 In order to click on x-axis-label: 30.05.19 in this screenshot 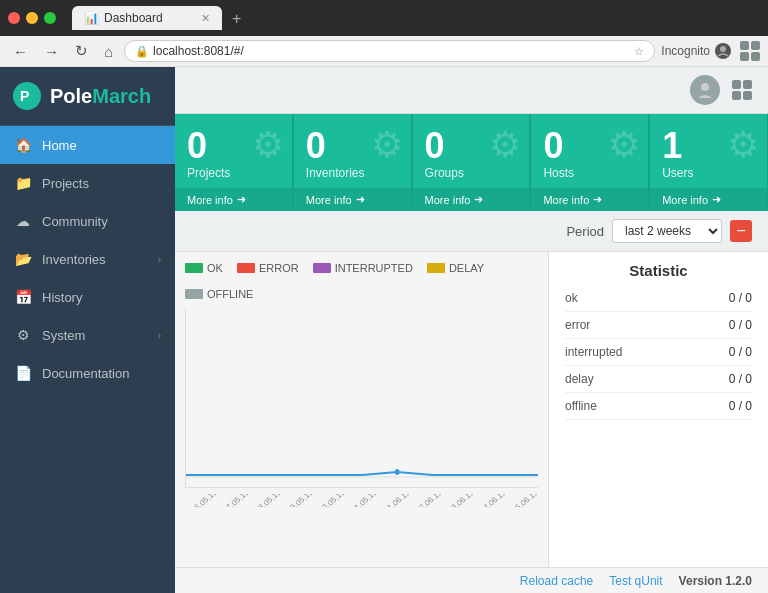, I will do `click(332, 500)`.